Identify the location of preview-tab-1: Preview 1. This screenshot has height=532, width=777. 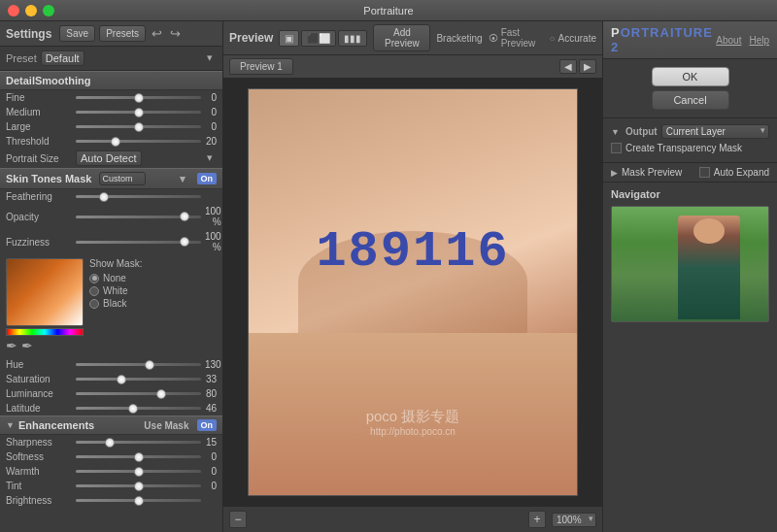
(261, 66).